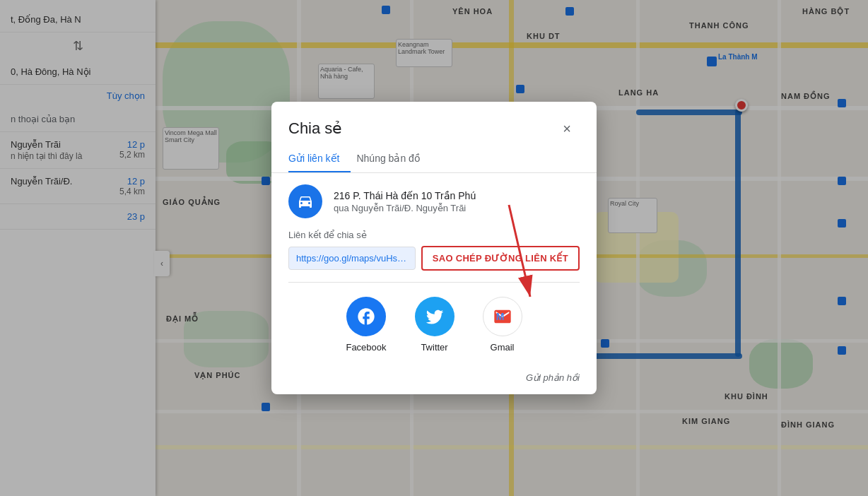 This screenshot has height=496, width=868. Describe the element at coordinates (394, 158) in the screenshot. I see `tab-embed-map: Nhúng bản đồ` at that location.